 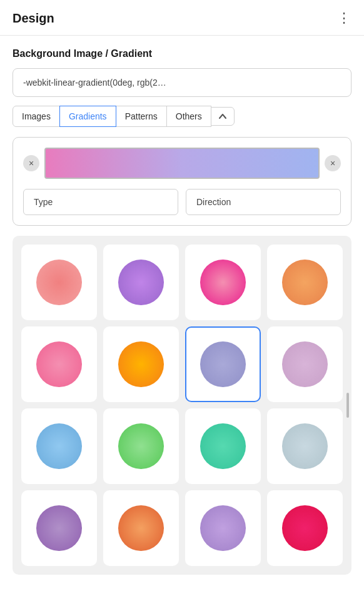 I want to click on section-title: Background Image / Gradient, so click(x=182, y=54).